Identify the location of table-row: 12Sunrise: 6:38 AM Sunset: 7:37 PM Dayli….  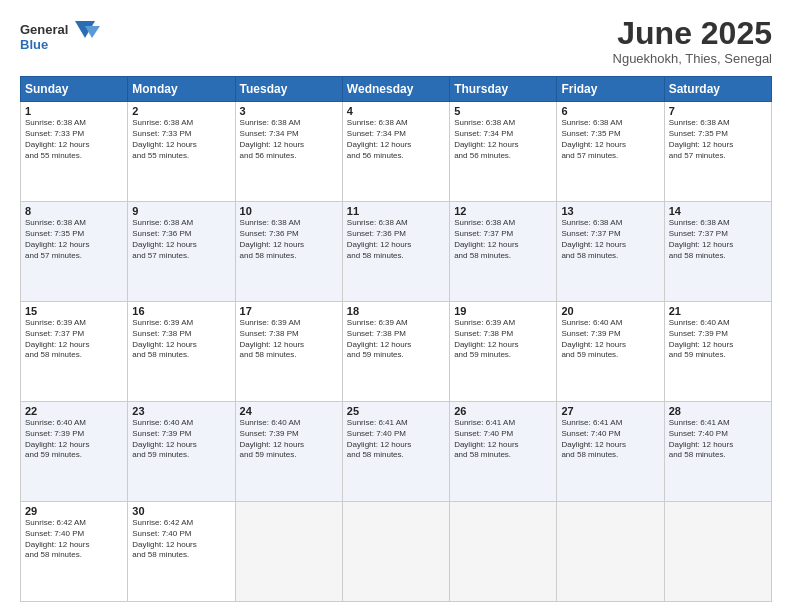
(504, 252).